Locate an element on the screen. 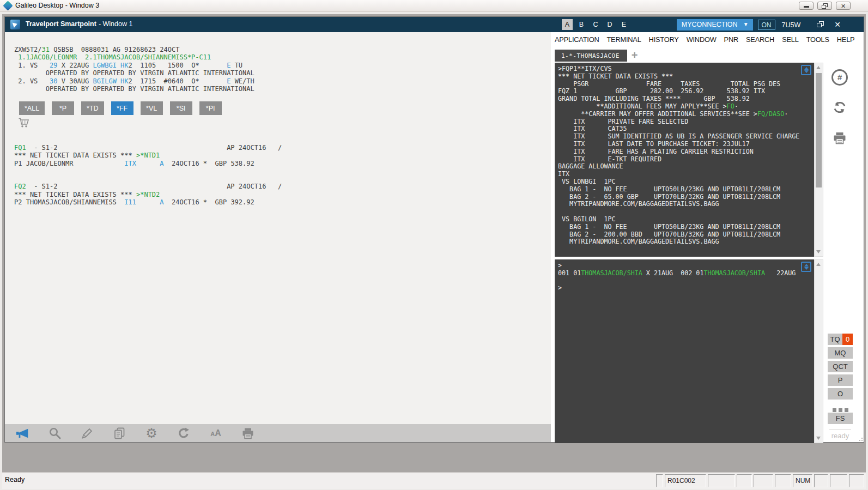  tq-count: 0 is located at coordinates (848, 339).